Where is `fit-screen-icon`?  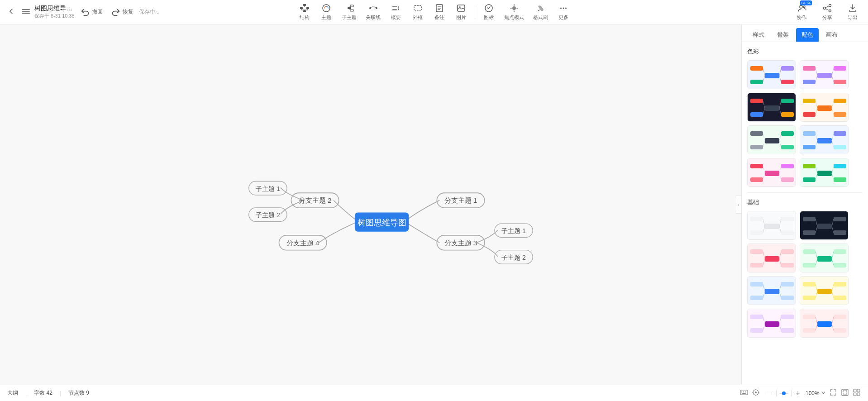 fit-screen-icon is located at coordinates (833, 393).